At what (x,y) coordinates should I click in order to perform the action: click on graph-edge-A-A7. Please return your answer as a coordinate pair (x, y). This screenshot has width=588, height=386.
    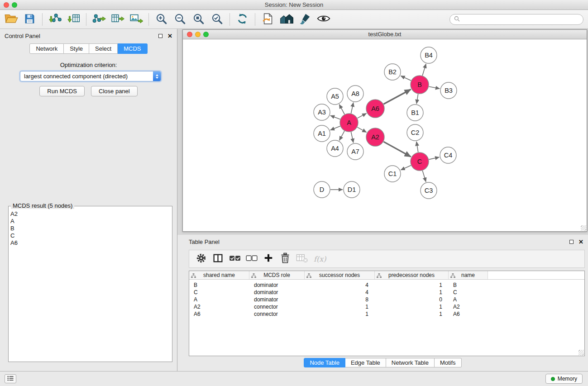
    Looking at the image, I should click on (352, 138).